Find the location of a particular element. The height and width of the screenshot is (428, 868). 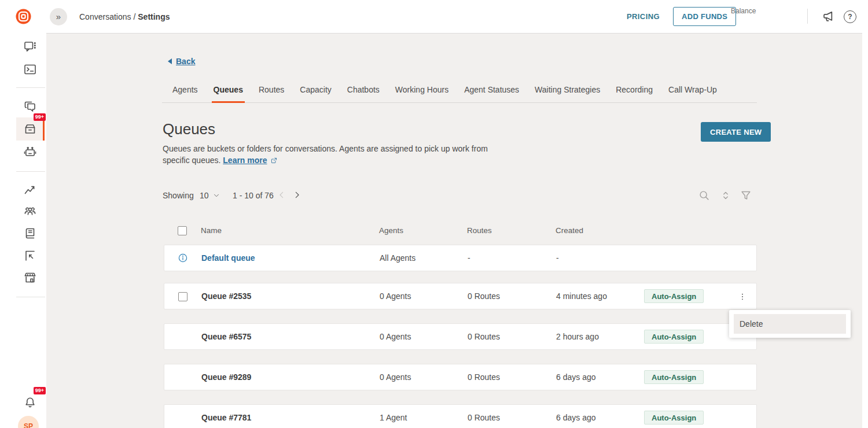

help-button: ? is located at coordinates (850, 17).